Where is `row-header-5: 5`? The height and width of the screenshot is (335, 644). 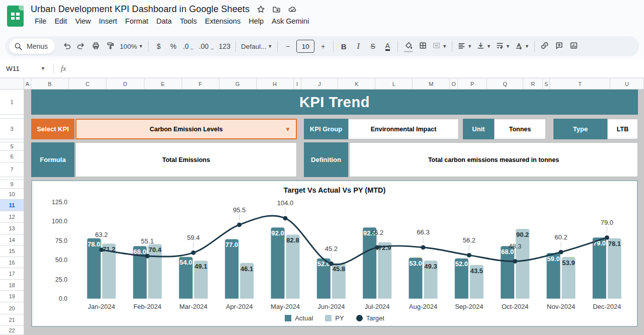
row-header-5: 5 is located at coordinates (12, 147).